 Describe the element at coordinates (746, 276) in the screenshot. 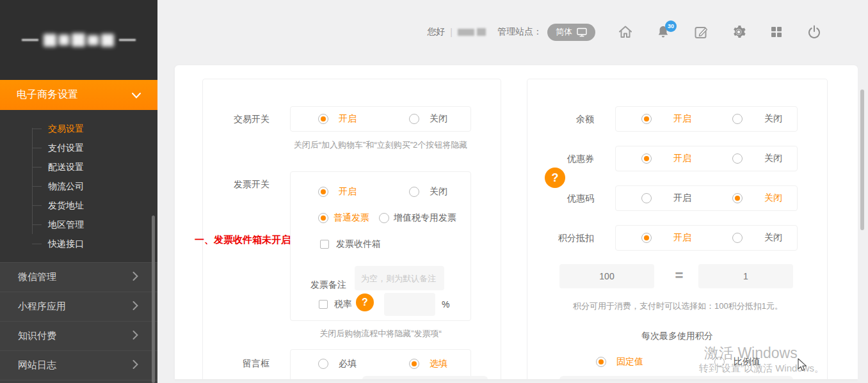

I see `points-to-input` at that location.